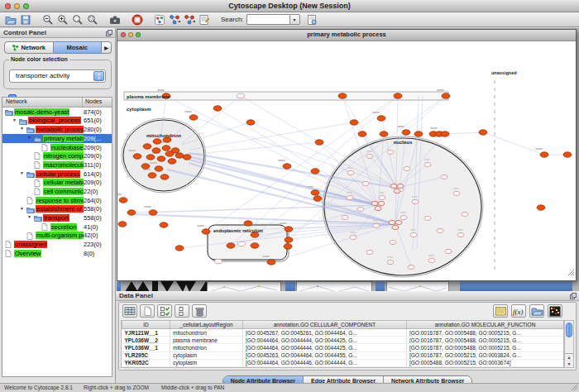  Describe the element at coordinates (57, 139) in the screenshot. I see `tree-row: ▼primary metabo209(...` at that location.